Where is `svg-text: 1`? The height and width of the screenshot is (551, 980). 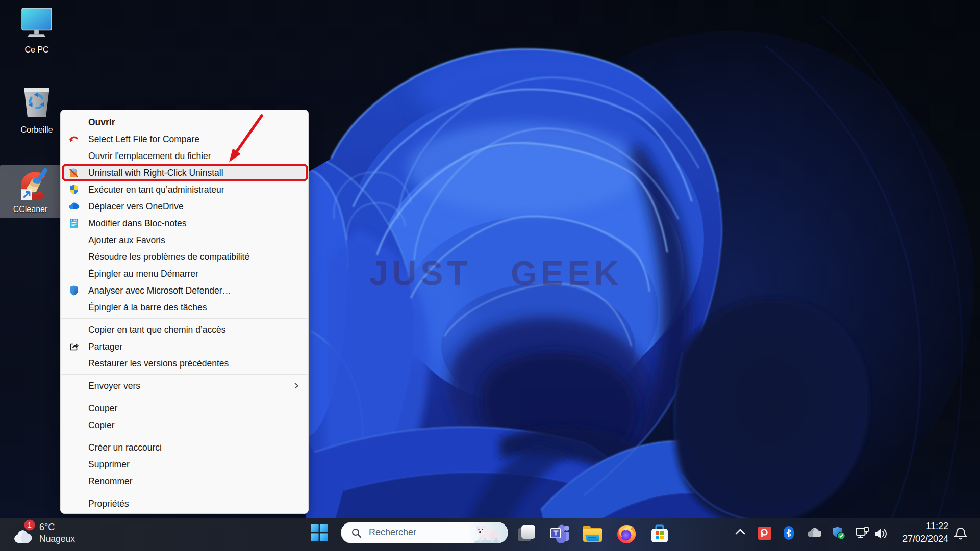
svg-text: 1 is located at coordinates (30, 525).